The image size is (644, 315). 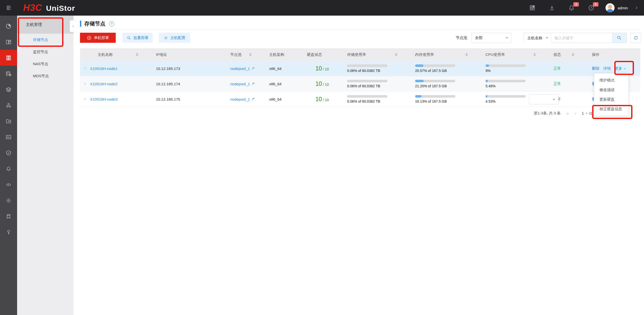 What do you see at coordinates (596, 68) in the screenshot?
I see `delete-link: 删除` at bounding box center [596, 68].